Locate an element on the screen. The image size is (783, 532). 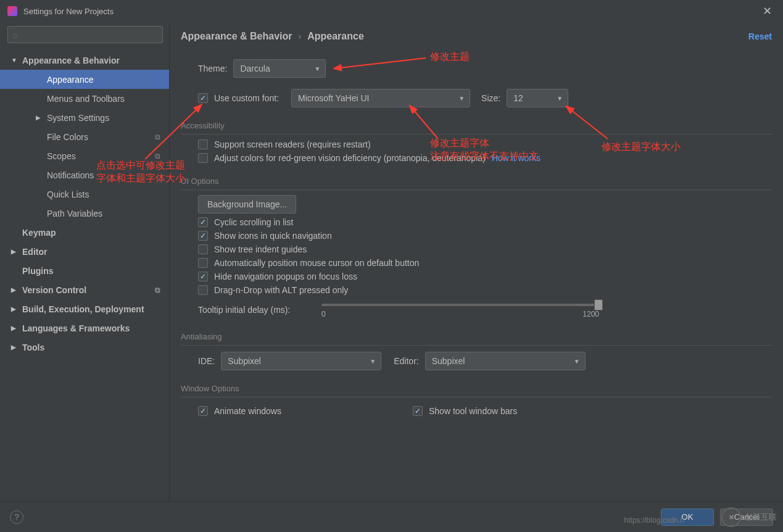
sidebar-item-label: Version Control is located at coordinates (54, 290).